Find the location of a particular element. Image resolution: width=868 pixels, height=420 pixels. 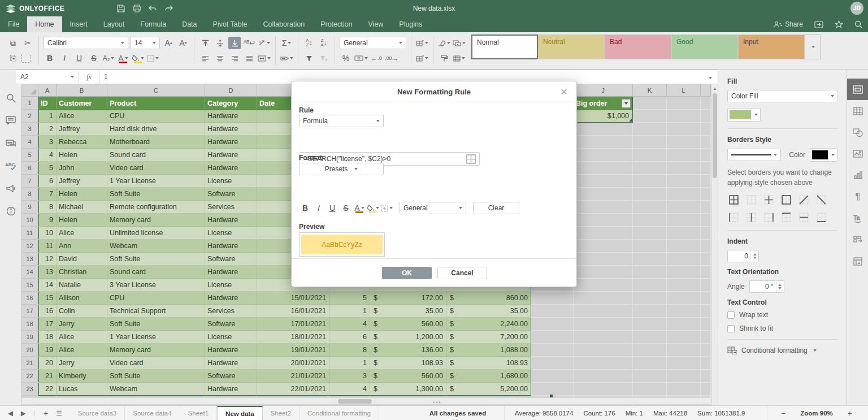

cell-X17 is located at coordinates (706, 311).